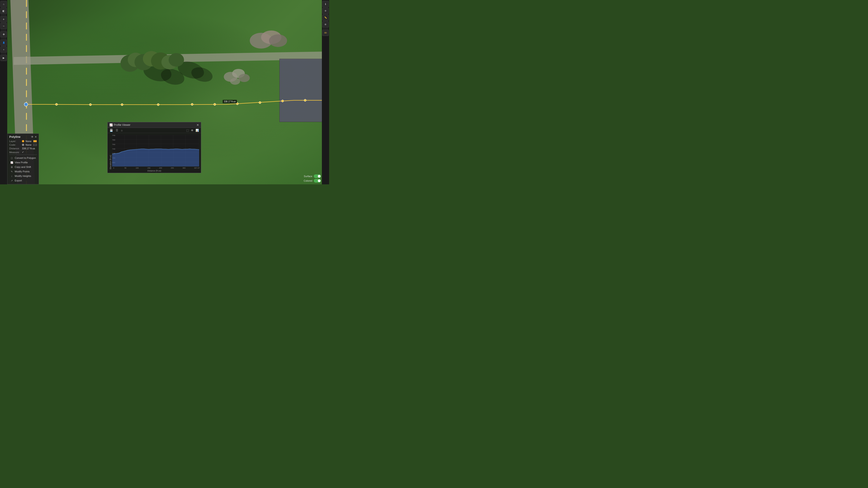 Image resolution: width=868 pixels, height=488 pixels. What do you see at coordinates (160, 168) in the screenshot?
I see `x-tick-200: 200` at bounding box center [160, 168].